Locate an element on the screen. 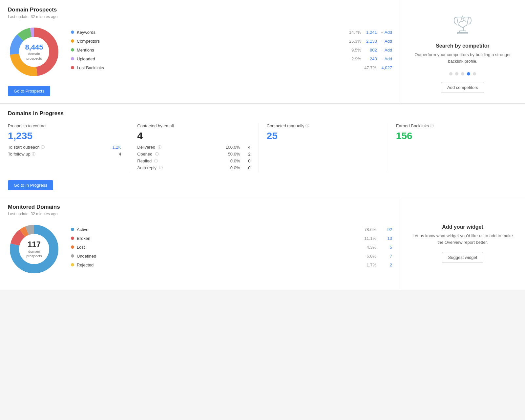  undefined-label: Undefined is located at coordinates (218, 256).